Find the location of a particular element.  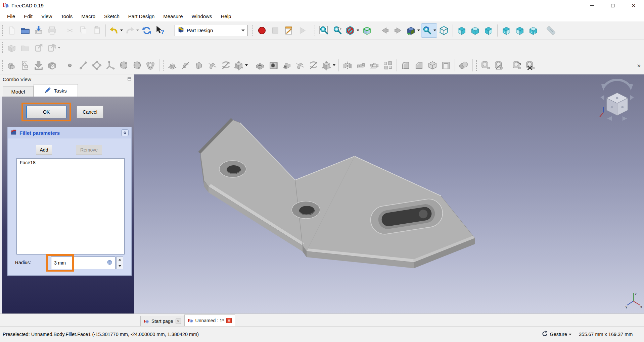

additive-helix-button is located at coordinates (226, 65).